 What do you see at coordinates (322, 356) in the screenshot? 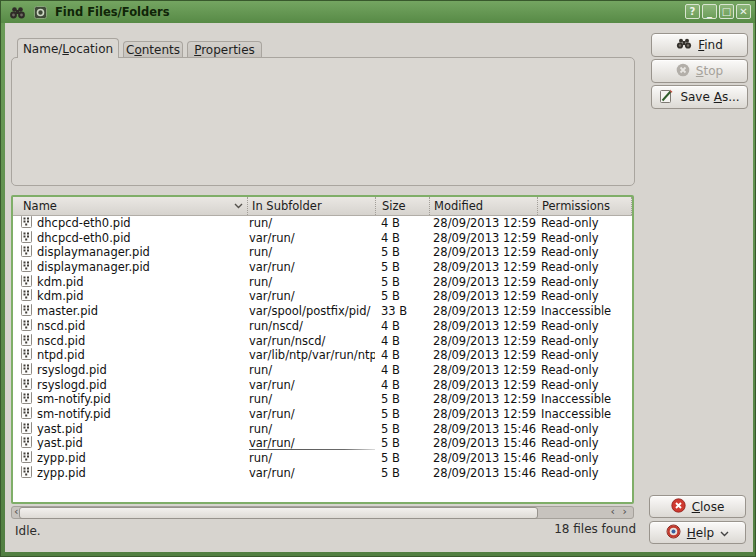
I see `table-row: ntpd.pid var/lib/ntp/var/run/ntp/ 4 B 28…` at bounding box center [322, 356].